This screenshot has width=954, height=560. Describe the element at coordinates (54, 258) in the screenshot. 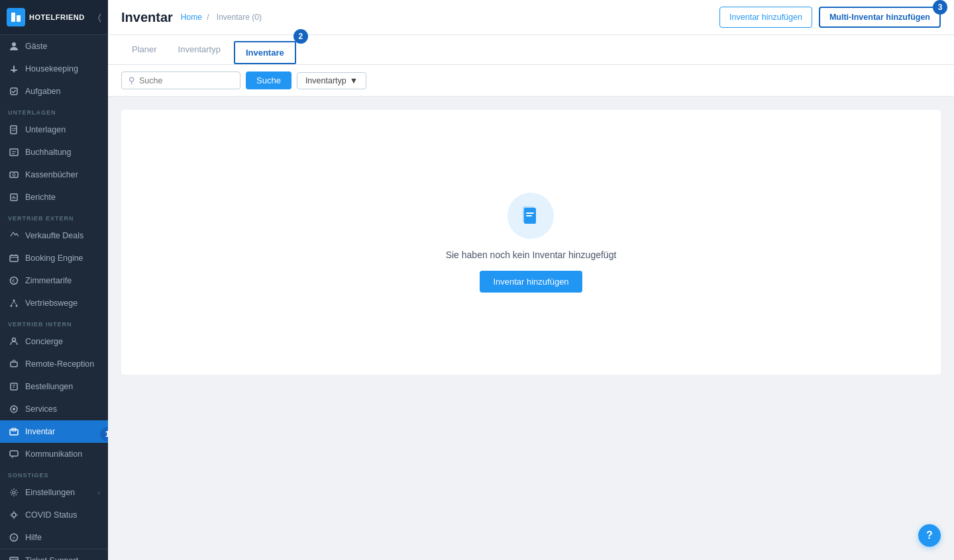

I see `sidebar-item-booking-engine: Booking Engine` at that location.